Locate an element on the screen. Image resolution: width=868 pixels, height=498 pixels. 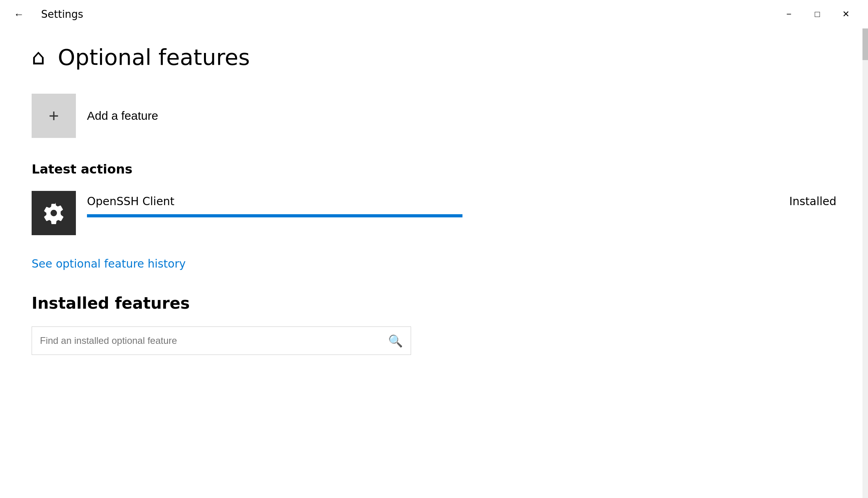
installed-features-section: Installed features 🔍 is located at coordinates (434, 324).